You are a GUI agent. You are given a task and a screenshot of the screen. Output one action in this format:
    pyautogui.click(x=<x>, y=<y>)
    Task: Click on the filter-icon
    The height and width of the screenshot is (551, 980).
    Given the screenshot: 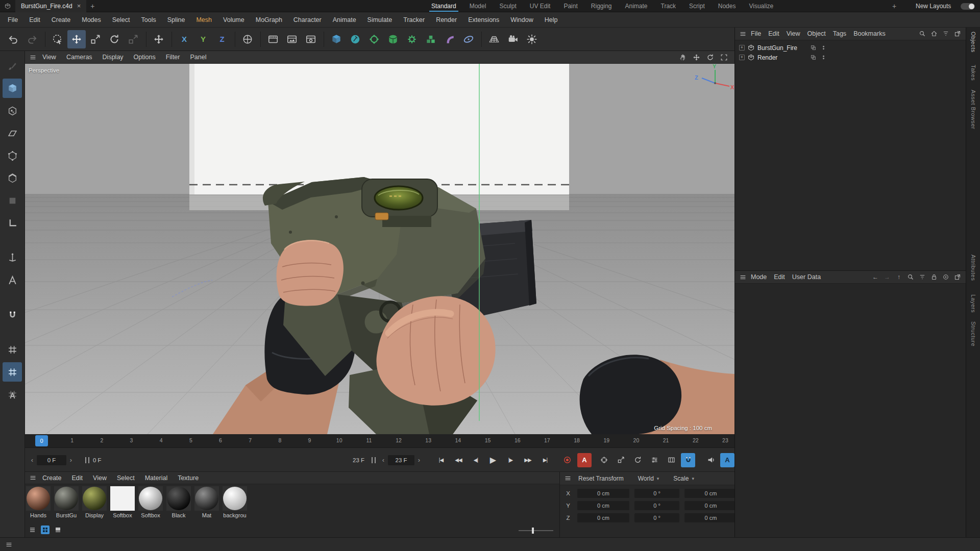 What is the action you would take?
    pyautogui.click(x=922, y=277)
    